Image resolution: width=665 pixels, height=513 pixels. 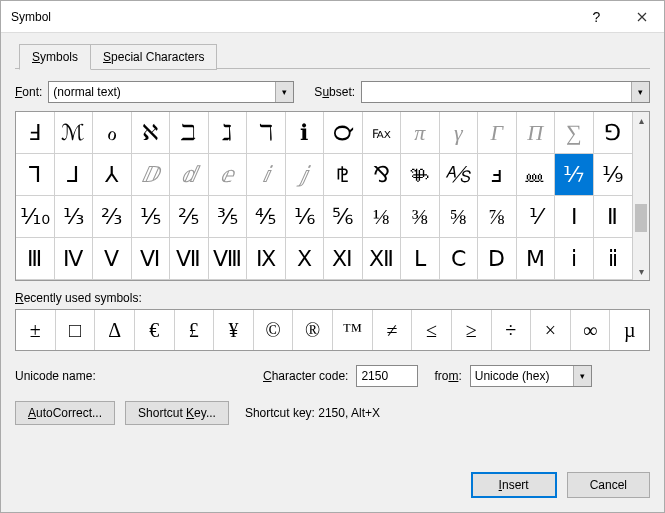 What do you see at coordinates (74, 259) in the screenshot?
I see `symbol-cell: Ⅳ` at bounding box center [74, 259].